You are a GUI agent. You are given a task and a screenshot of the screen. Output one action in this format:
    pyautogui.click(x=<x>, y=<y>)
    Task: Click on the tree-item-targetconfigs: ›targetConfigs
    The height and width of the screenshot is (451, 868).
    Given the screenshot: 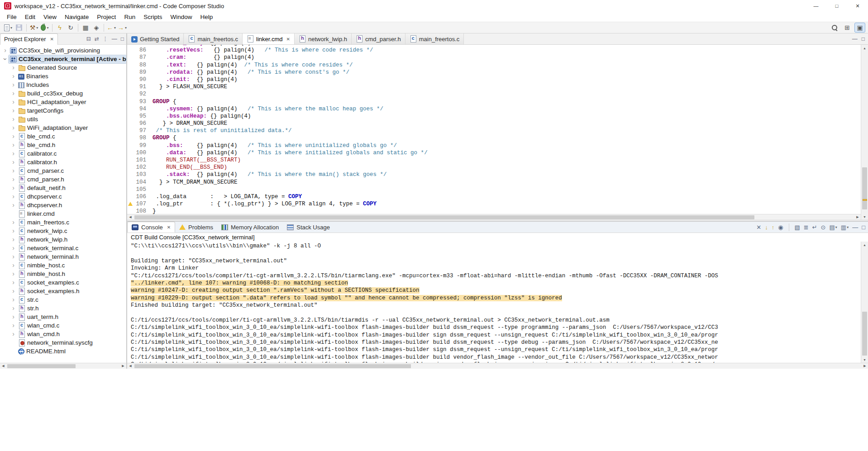 What is the action you would take?
    pyautogui.click(x=63, y=110)
    